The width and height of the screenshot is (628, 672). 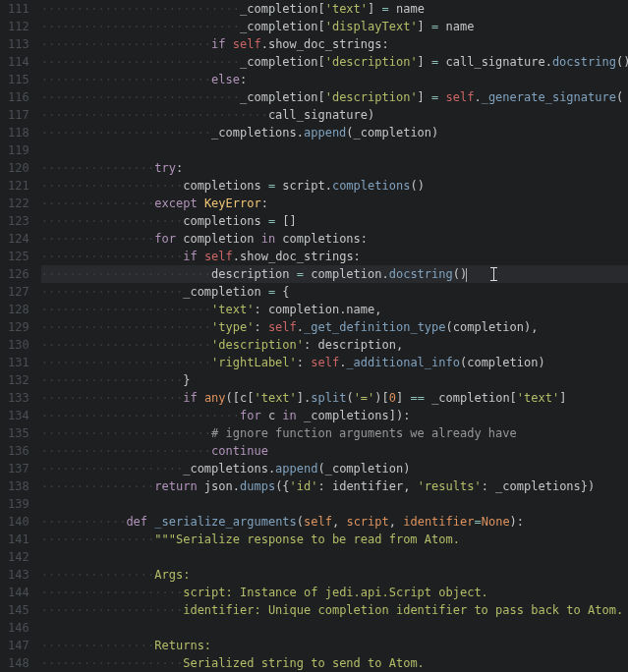 What do you see at coordinates (334, 433) in the screenshot?
I see `code-line: ························# ignore functio…` at bounding box center [334, 433].